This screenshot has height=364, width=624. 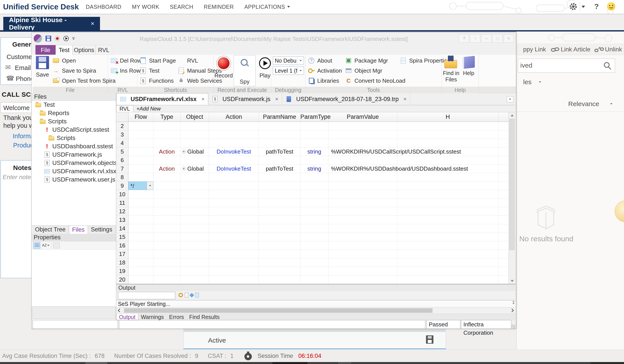 I want to click on ribbon-button: Test, so click(x=157, y=71).